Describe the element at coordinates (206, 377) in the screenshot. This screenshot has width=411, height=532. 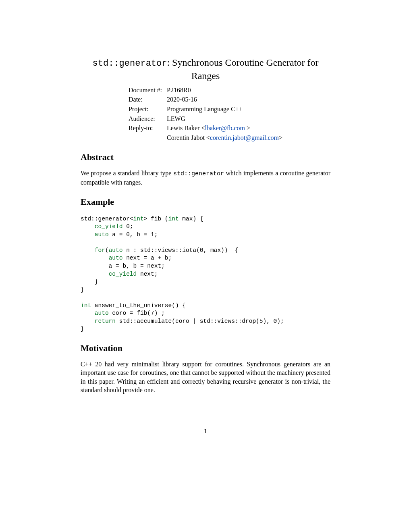
I see `motivation-paragraph: C++ 20 had very minimalist library suppo…` at that location.